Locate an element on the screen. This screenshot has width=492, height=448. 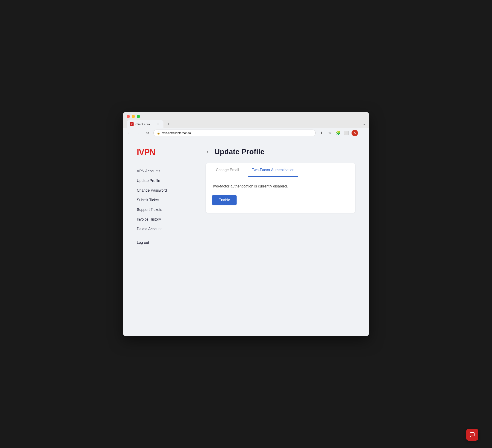
chat-widget-button is located at coordinates (472, 435).